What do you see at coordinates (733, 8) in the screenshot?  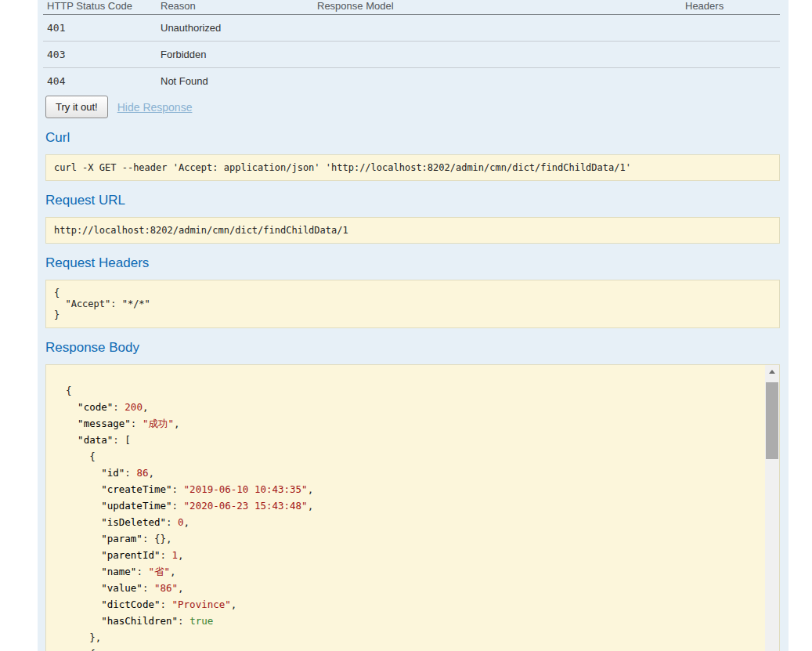 I see `col-header-headers: Headers` at bounding box center [733, 8].